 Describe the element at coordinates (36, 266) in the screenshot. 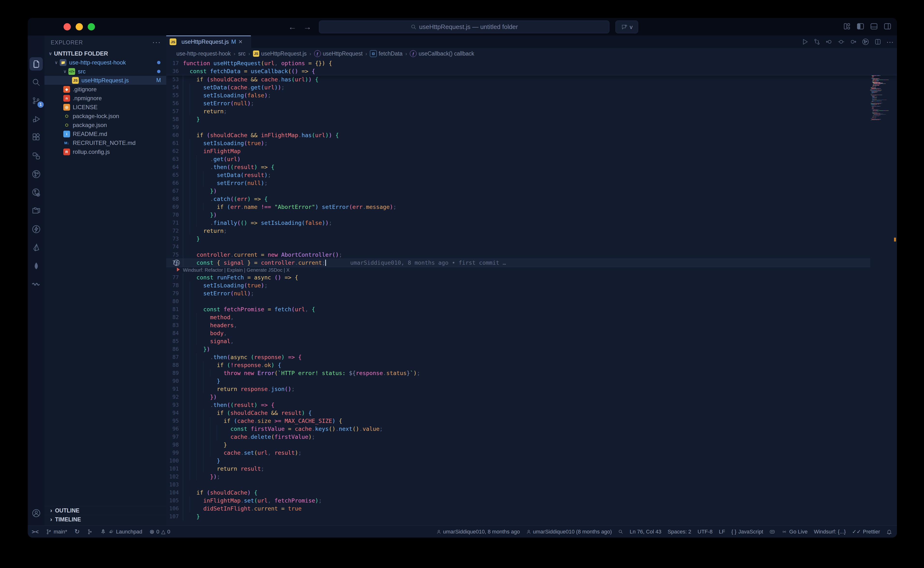

I see `activity-mongodb-icon` at that location.